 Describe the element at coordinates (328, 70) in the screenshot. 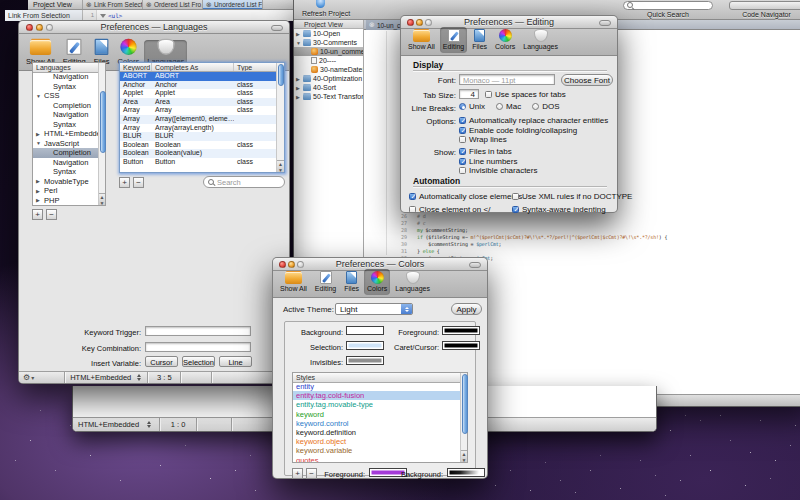

I see `tree-item: 30-nameDateStr…` at that location.